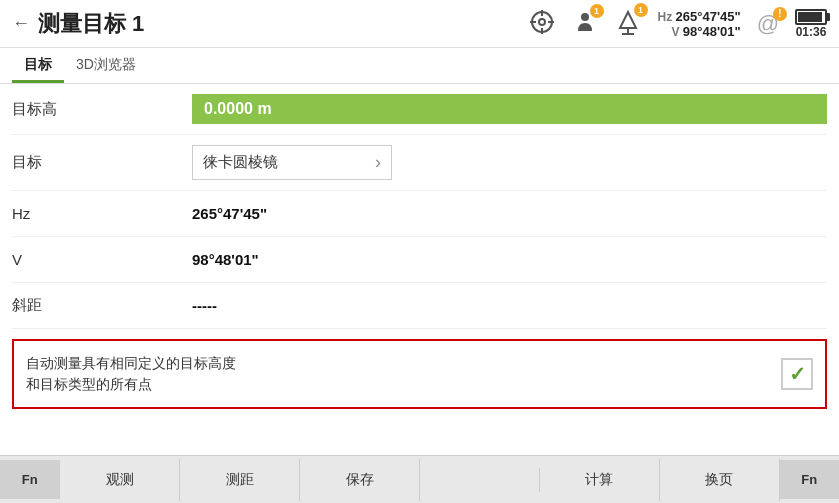 This screenshot has height=503, width=839. Describe the element at coordinates (120, 480) in the screenshot. I see `footer-observe: 观测` at that location.